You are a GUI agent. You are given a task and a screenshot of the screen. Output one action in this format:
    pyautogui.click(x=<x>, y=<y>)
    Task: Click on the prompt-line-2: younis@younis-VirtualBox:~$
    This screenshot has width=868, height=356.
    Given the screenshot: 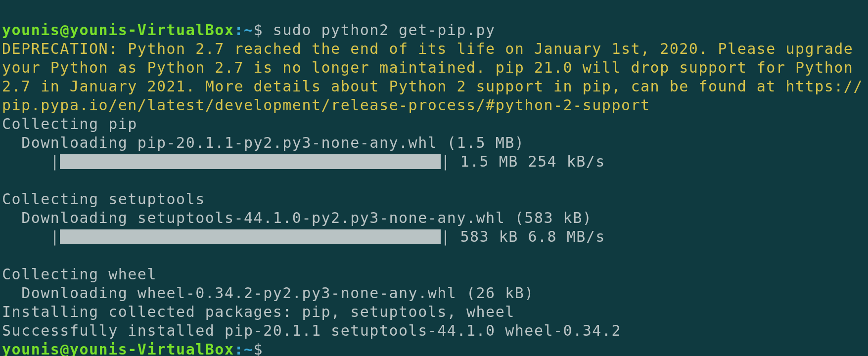 What is the action you would take?
    pyautogui.click(x=133, y=348)
    